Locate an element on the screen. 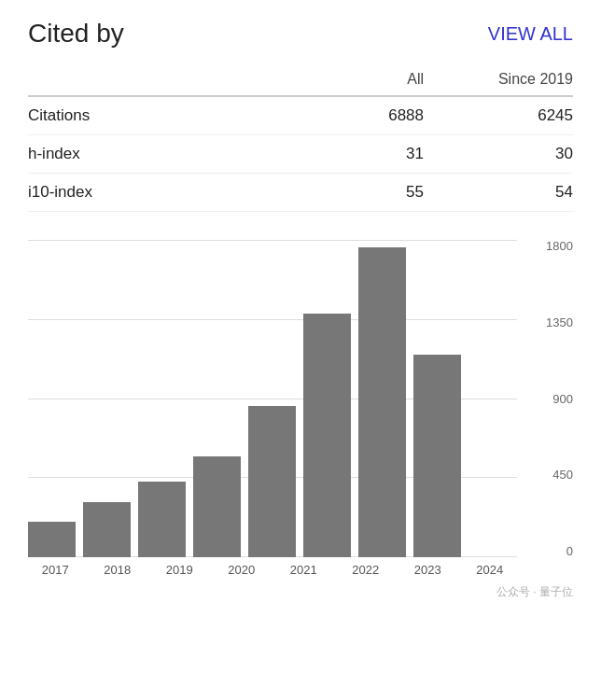 This screenshot has height=700, width=601. col-all-header: All is located at coordinates (349, 79).